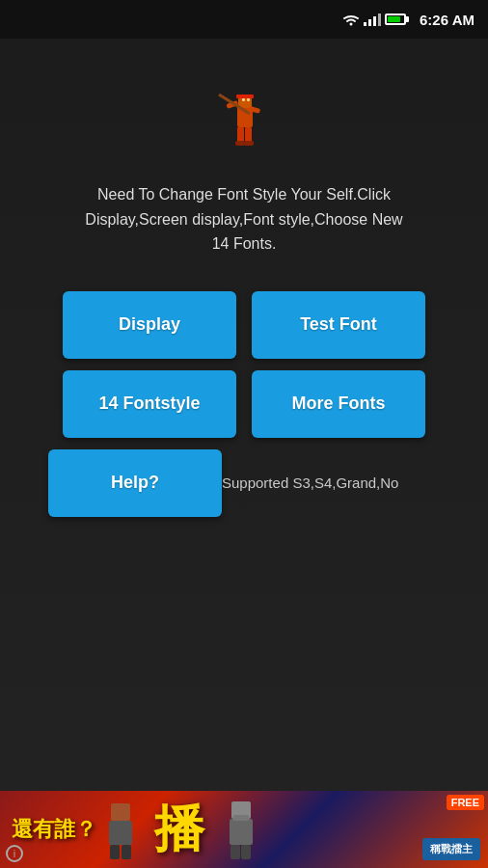 Image resolution: width=488 pixels, height=868 pixels. What do you see at coordinates (244, 220) in the screenshot?
I see `description-text: Need To Change Font Style Your Self.Clic…` at bounding box center [244, 220].